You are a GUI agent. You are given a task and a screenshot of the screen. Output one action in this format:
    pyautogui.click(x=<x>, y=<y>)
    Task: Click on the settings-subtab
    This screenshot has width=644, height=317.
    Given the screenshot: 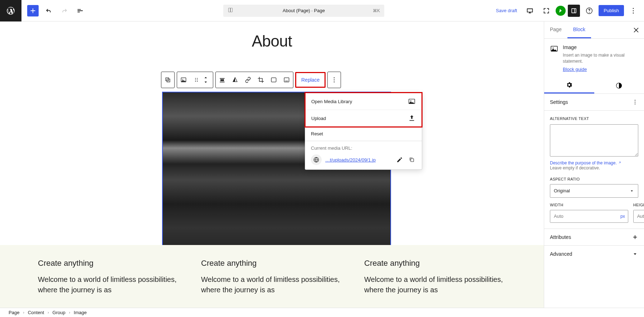 What is the action you would take?
    pyautogui.click(x=569, y=86)
    